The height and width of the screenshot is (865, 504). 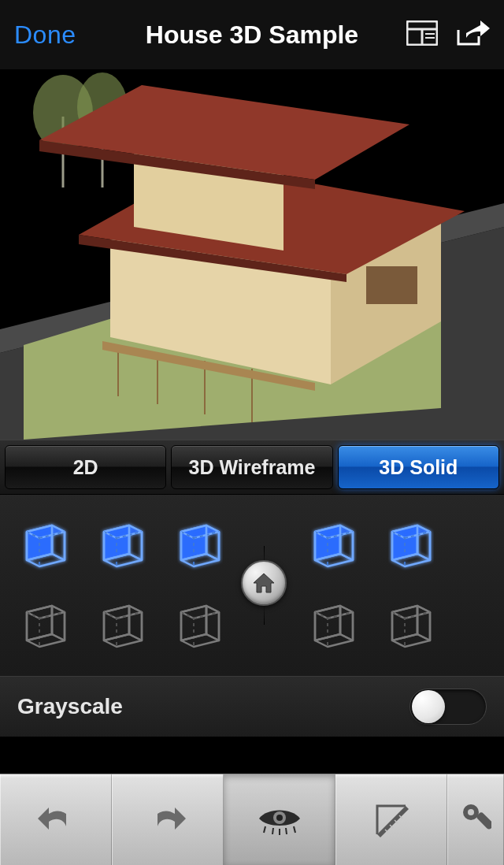 What do you see at coordinates (264, 583) in the screenshot?
I see `home-icon` at bounding box center [264, 583].